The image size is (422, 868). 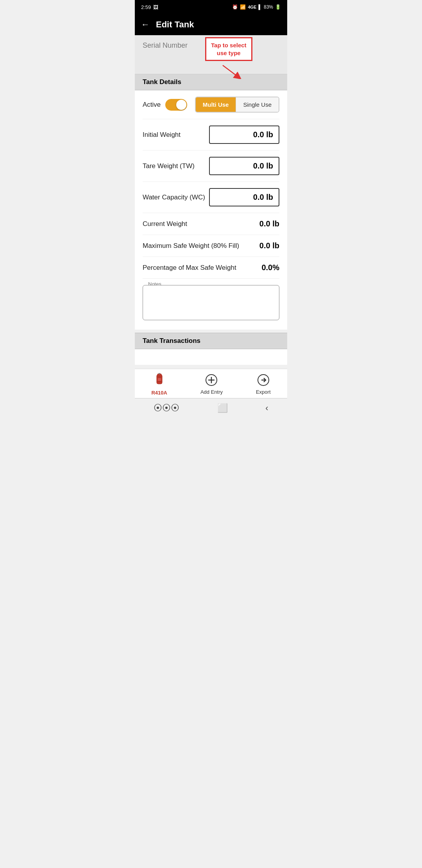 What do you see at coordinates (211, 197) in the screenshot?
I see `water-capacity-row: Water Capacity (WC)` at bounding box center [211, 197].